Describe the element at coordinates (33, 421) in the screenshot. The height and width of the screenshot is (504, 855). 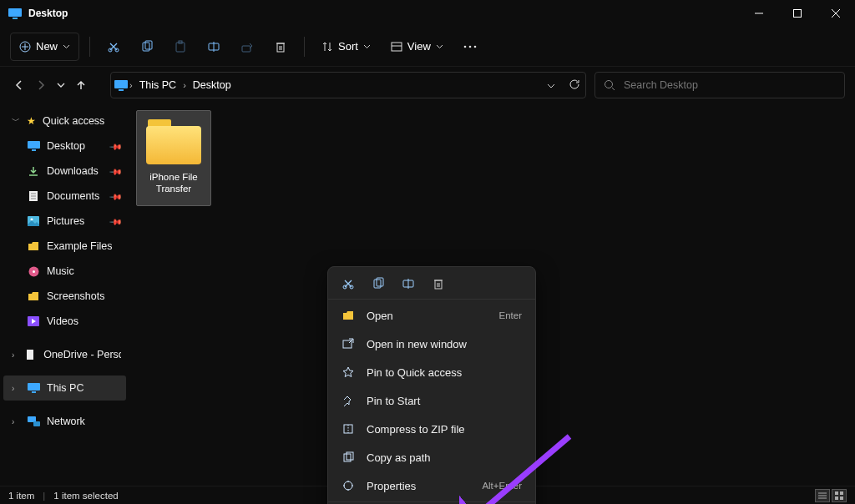
I see `network-icon` at that location.